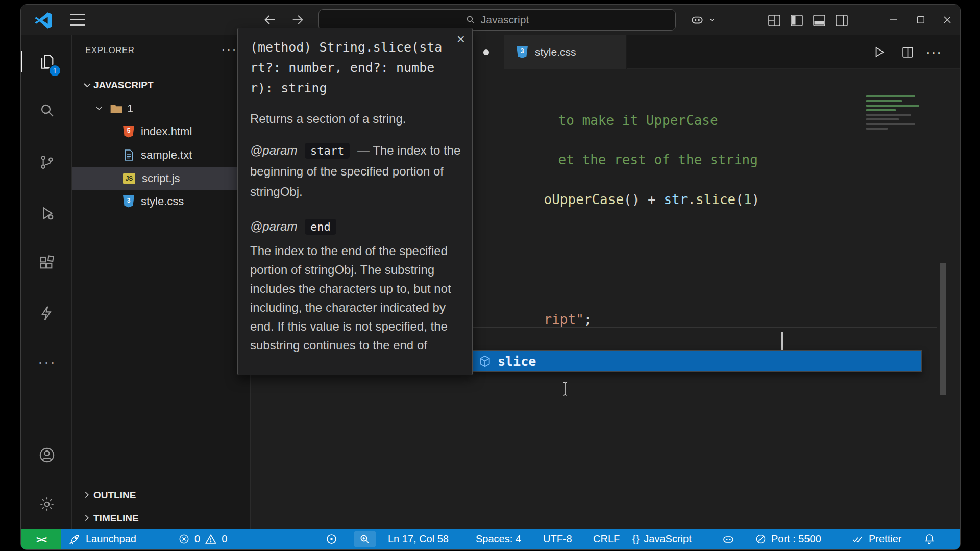  Describe the element at coordinates (161, 518) in the screenshot. I see `timeline-section: TIMELINE` at that location.